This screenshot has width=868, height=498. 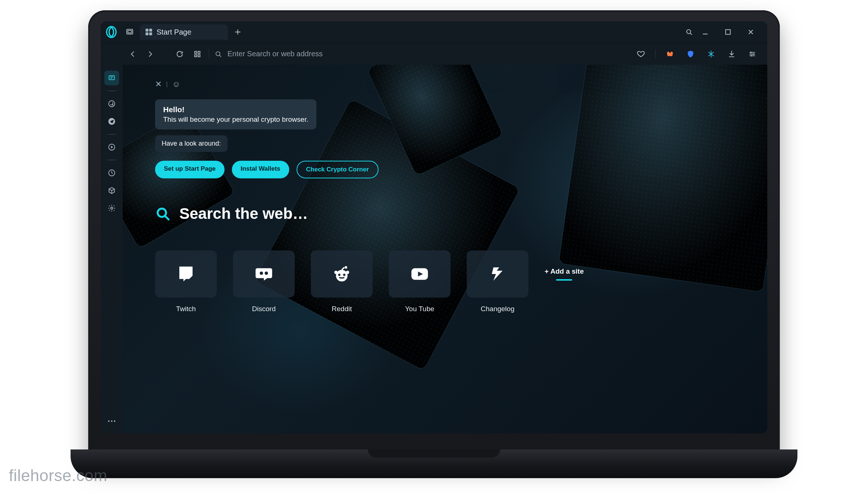 I want to click on watermark-text: filehorse.com, so click(x=58, y=476).